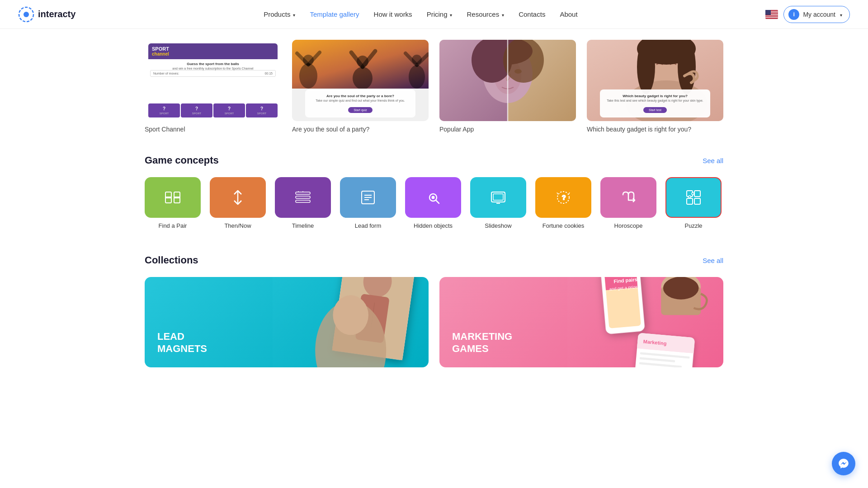  Describe the element at coordinates (498, 226) in the screenshot. I see `slideshow-label: Slideshow` at that location.